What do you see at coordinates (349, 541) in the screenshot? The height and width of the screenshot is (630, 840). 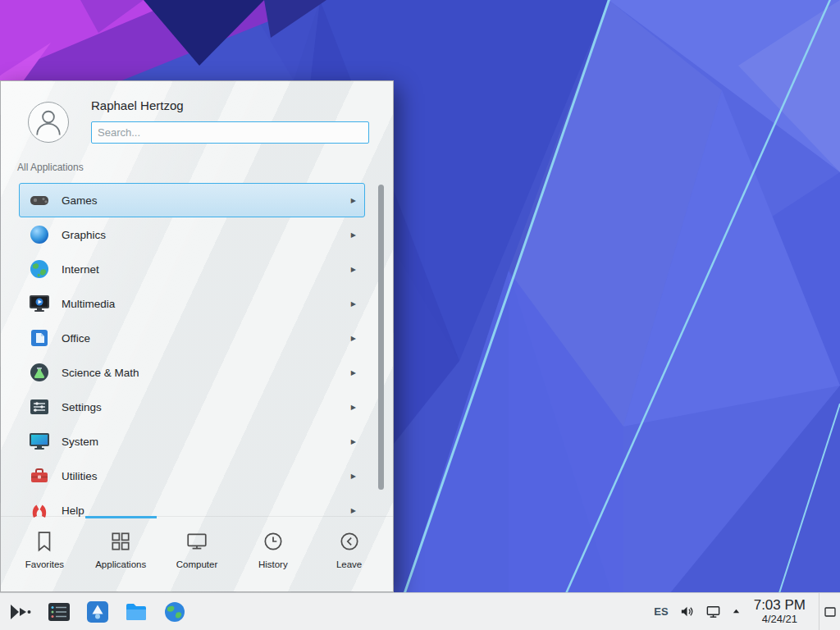 I see `leave-icon` at bounding box center [349, 541].